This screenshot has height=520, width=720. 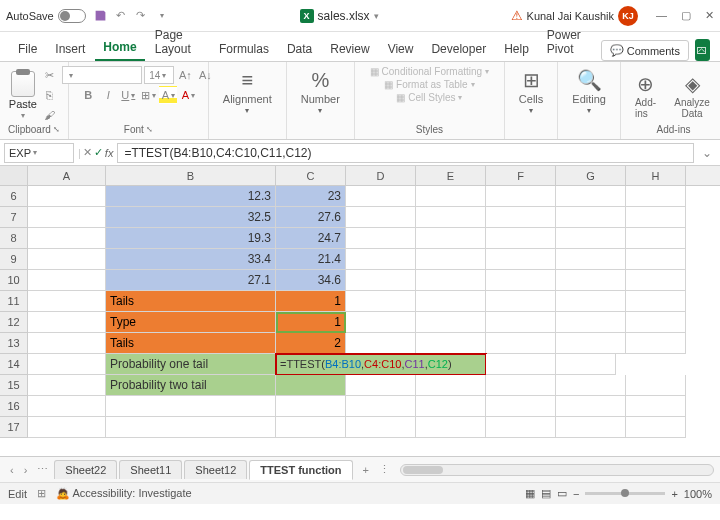 What do you see at coordinates (14, 386) in the screenshot?
I see `row-header: 15` at bounding box center [14, 386].